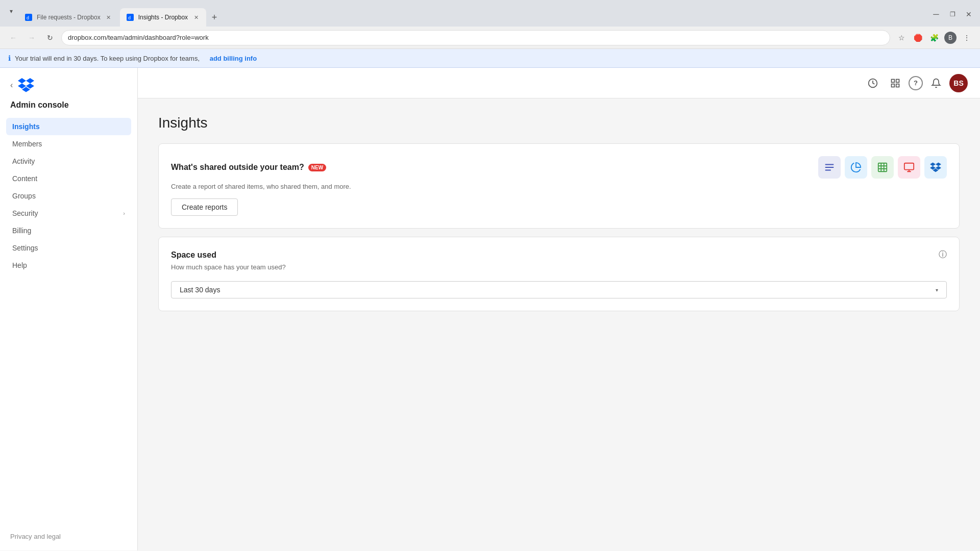 This screenshot has width=980, height=551. What do you see at coordinates (883, 167) in the screenshot?
I see `spreadsheet-icon` at bounding box center [883, 167].